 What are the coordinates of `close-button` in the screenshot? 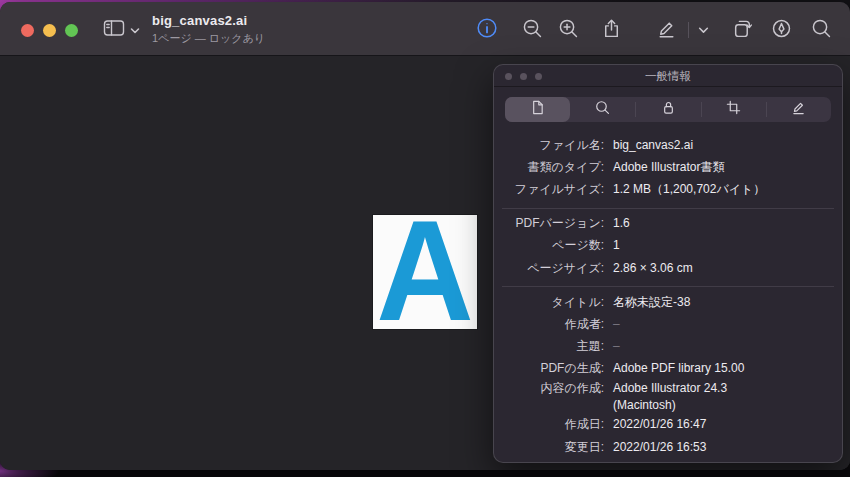 It's located at (28, 30).